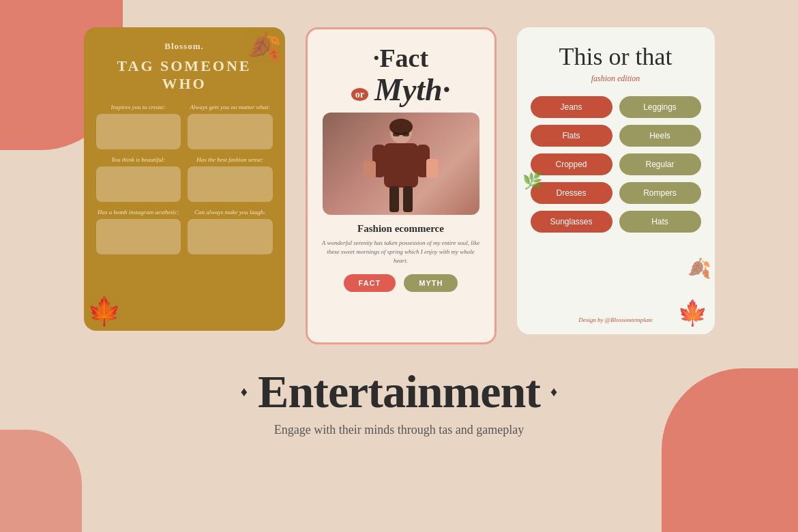 This screenshot has height=532, width=798. Describe the element at coordinates (616, 181) in the screenshot. I see `card-this-that: 🌿 🍂 🍁 This or that fashion edition Jeans…` at that location.